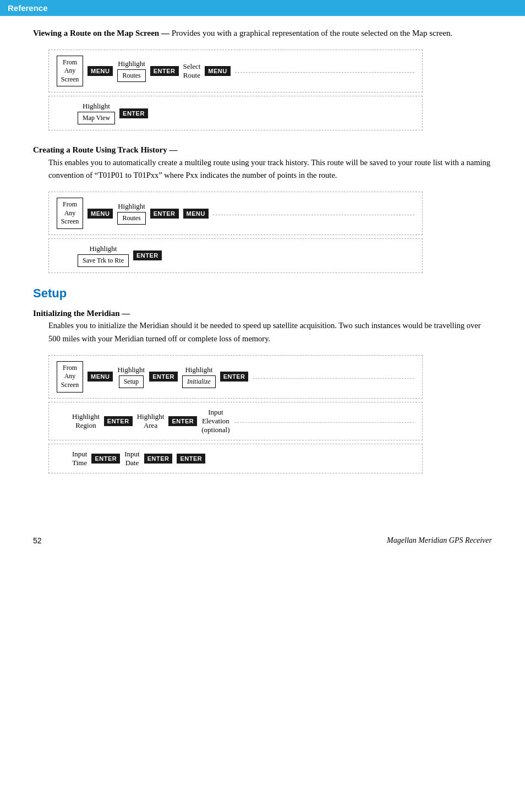 The image size is (525, 812). I want to click on from-any-screen-3: FromAnyScreen, so click(70, 377).